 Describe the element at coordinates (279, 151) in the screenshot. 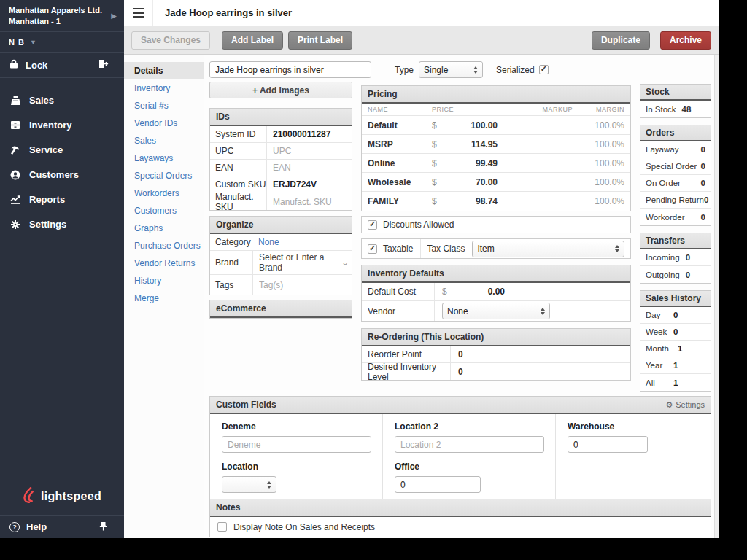

I see `upc-input: UPC` at that location.